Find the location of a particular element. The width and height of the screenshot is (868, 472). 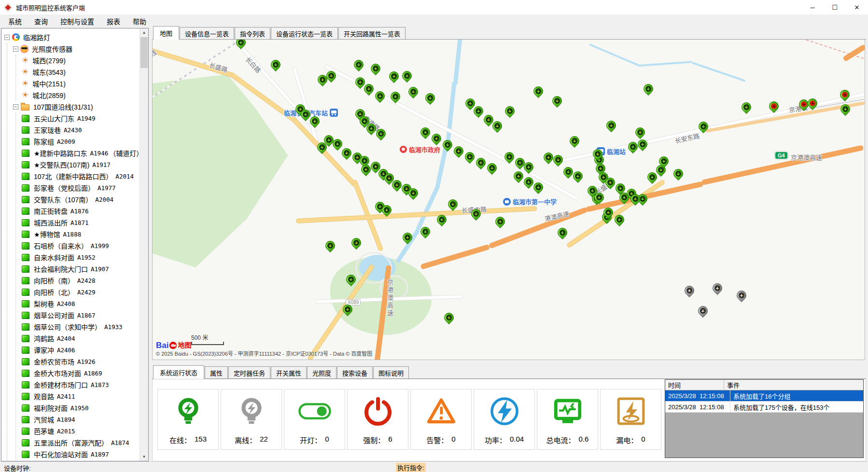

tree-item-device-9: 城西派出所A1871 is located at coordinates (80, 222).